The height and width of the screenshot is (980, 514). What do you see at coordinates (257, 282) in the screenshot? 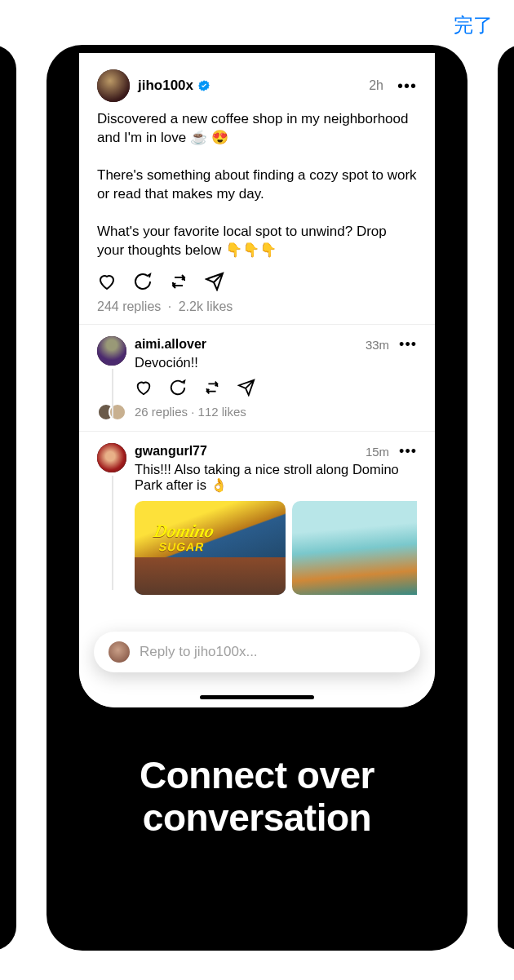
I see `post-actions` at bounding box center [257, 282].